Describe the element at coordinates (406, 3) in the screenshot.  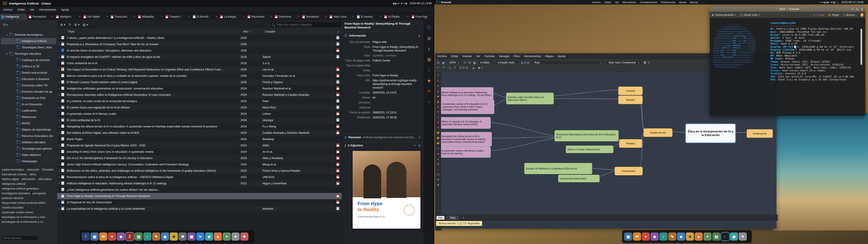
I see `tray-icon: ▣` at that location.